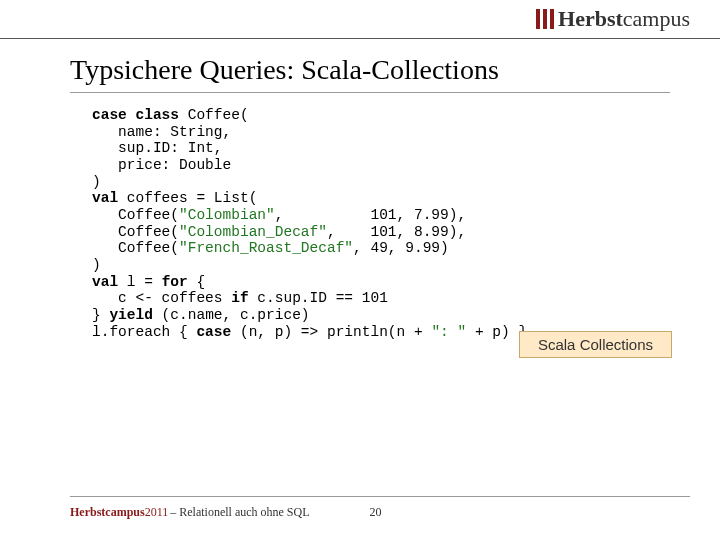 The width and height of the screenshot is (720, 540). What do you see at coordinates (656, 18) in the screenshot?
I see `logo-rest: campus` at bounding box center [656, 18].